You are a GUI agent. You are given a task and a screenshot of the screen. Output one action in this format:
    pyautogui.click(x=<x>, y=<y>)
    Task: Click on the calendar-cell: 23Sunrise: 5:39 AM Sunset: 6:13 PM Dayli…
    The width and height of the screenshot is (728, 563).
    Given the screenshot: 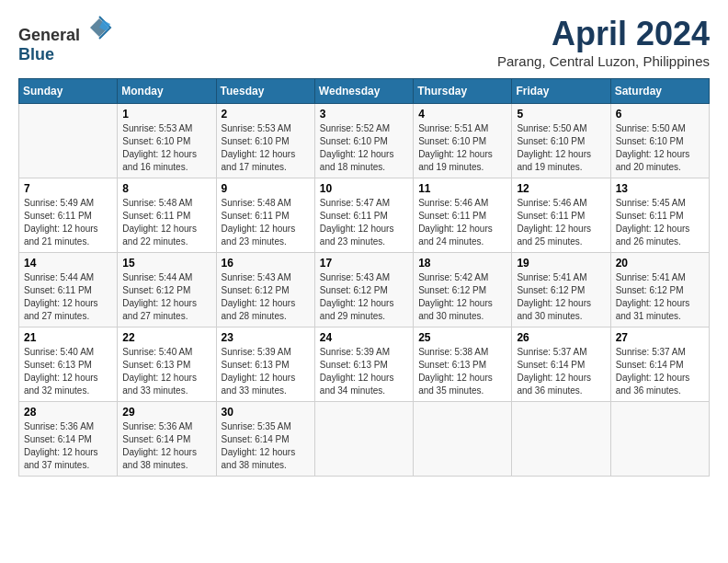 What is the action you would take?
    pyautogui.click(x=265, y=364)
    